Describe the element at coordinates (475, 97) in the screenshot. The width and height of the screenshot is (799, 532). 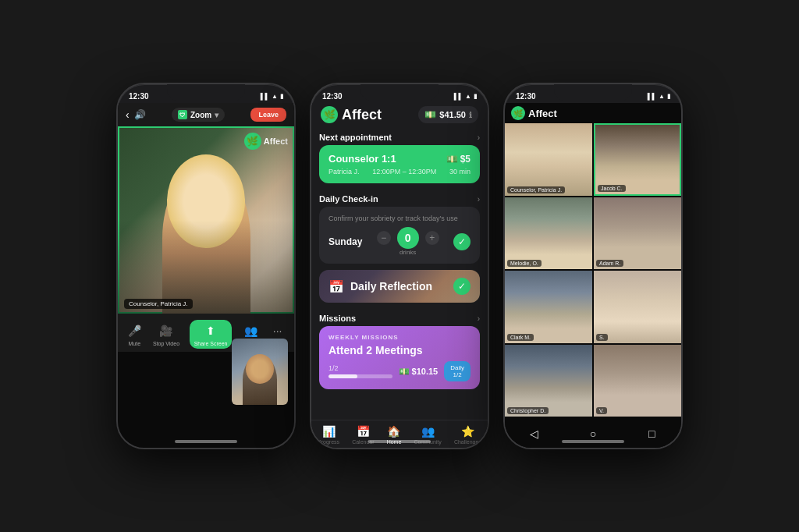
I see `battery-icon-2: ▮` at that location.